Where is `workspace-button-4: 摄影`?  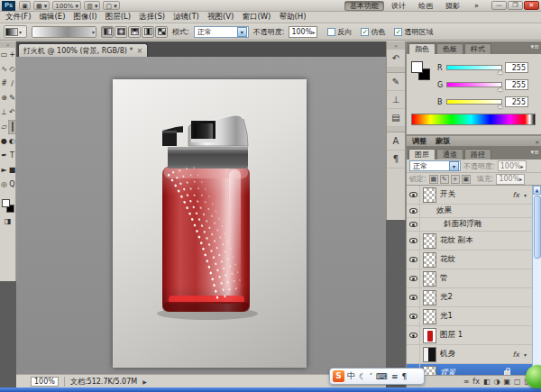
workspace-button-4: 摄影 is located at coordinates (453, 5).